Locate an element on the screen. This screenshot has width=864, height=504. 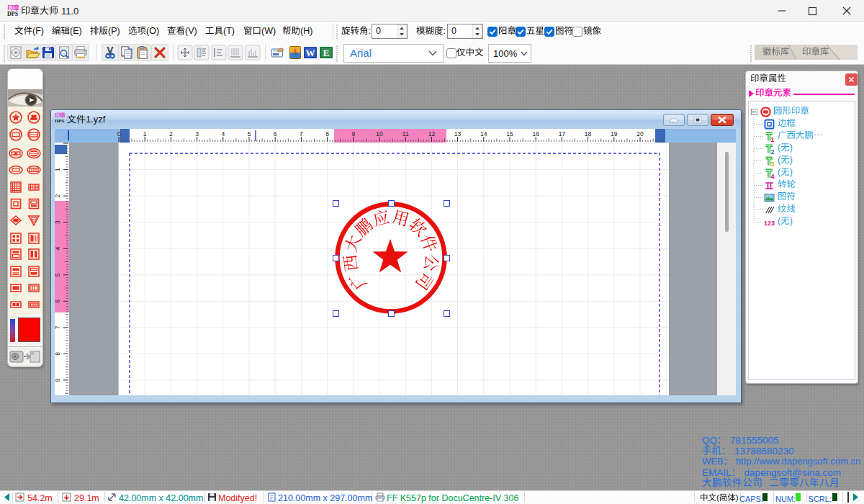
svg-text: (T) is located at coordinates (229, 31).